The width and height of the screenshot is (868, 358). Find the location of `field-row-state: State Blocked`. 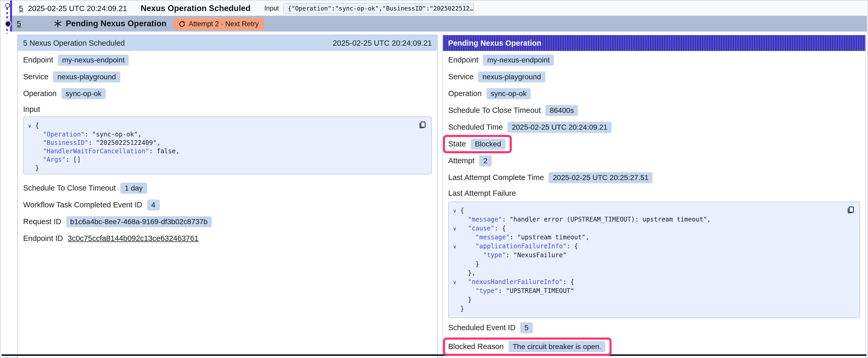

field-row-state: State Blocked is located at coordinates (654, 144).